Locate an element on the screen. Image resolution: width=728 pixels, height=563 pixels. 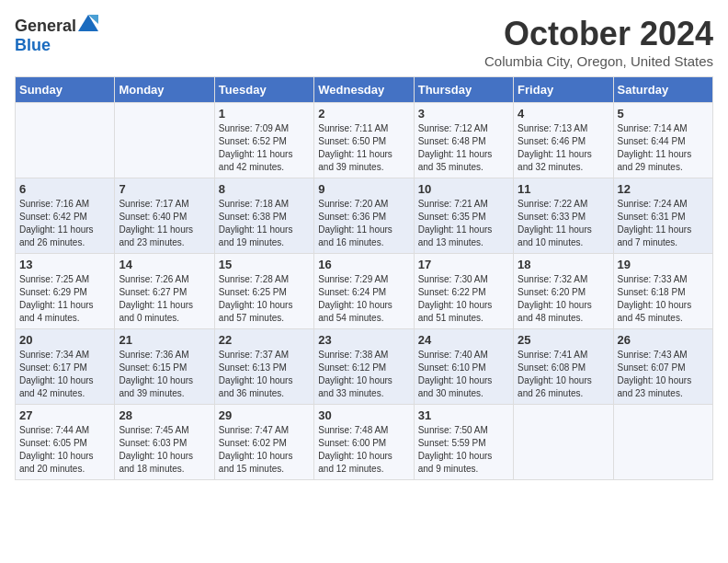
cell-content: Sunrise: 7:34 AMSunset: 6:17 PMDaylight:… is located at coordinates (57, 373).